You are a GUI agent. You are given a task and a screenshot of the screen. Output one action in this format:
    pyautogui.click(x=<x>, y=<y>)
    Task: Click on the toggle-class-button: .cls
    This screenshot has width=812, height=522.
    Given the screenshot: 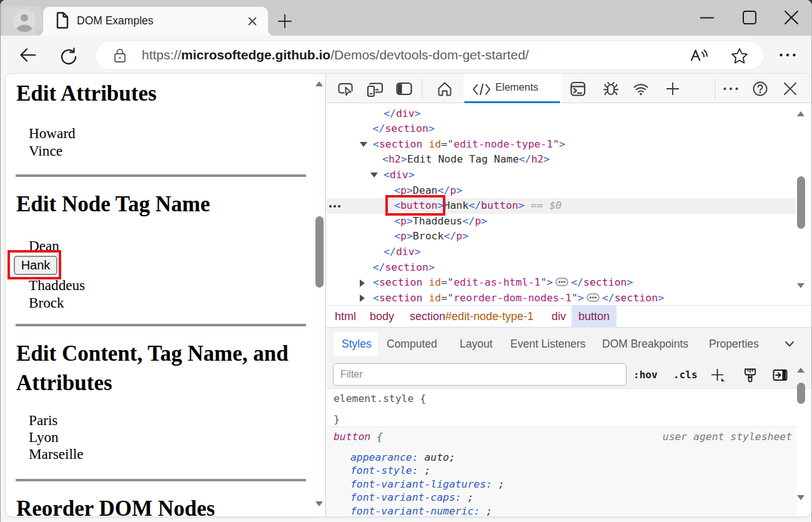 What is the action you would take?
    pyautogui.click(x=686, y=375)
    